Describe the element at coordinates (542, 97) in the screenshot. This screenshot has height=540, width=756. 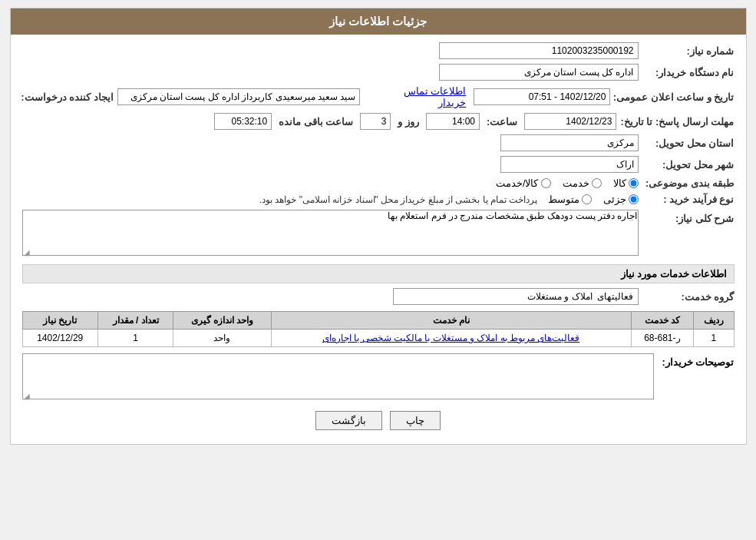
I see `announce-date-input` at that location.